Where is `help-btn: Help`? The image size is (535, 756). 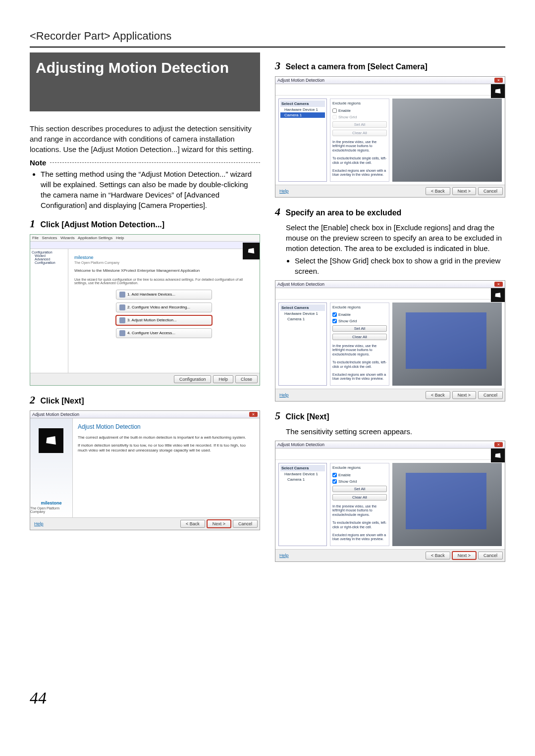
help-btn: Help is located at coordinates (223, 379).